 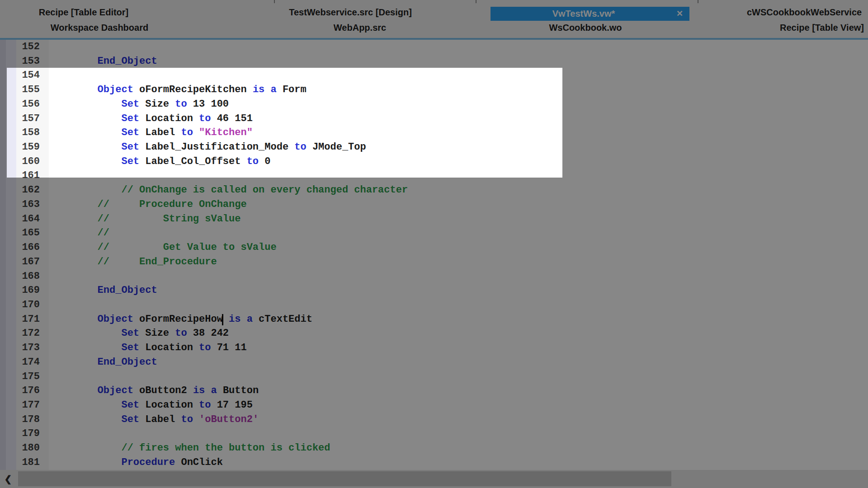 I want to click on code-token-i: JMode_Top, so click(x=339, y=147).